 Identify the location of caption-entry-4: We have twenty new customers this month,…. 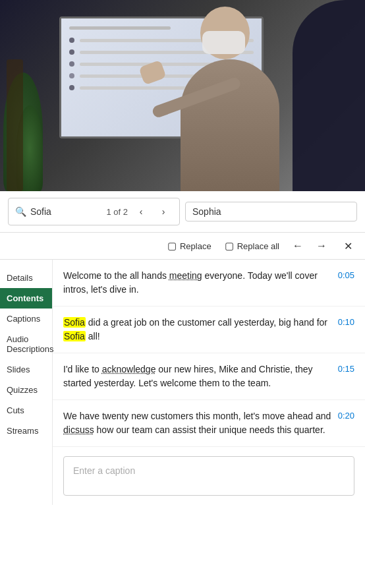
(209, 423).